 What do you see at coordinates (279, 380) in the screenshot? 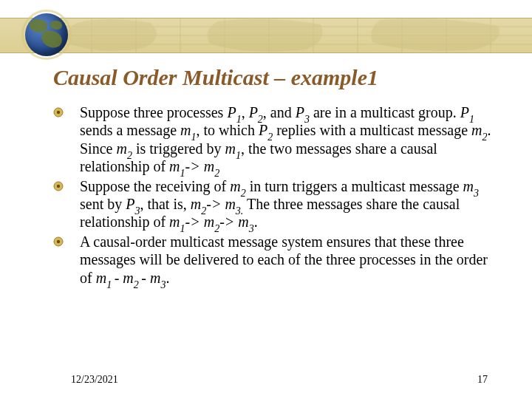
I see `footer: 12/23/2021 17` at bounding box center [279, 380].